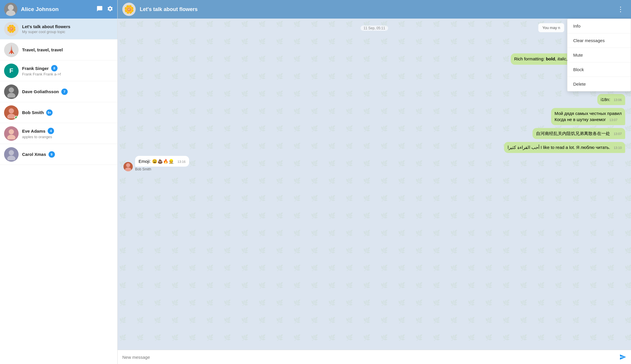 Image resolution: width=631 pixels, height=364 pixels. What do you see at coordinates (614, 120) in the screenshot?
I see `message-time-5: 13:07` at bounding box center [614, 120].